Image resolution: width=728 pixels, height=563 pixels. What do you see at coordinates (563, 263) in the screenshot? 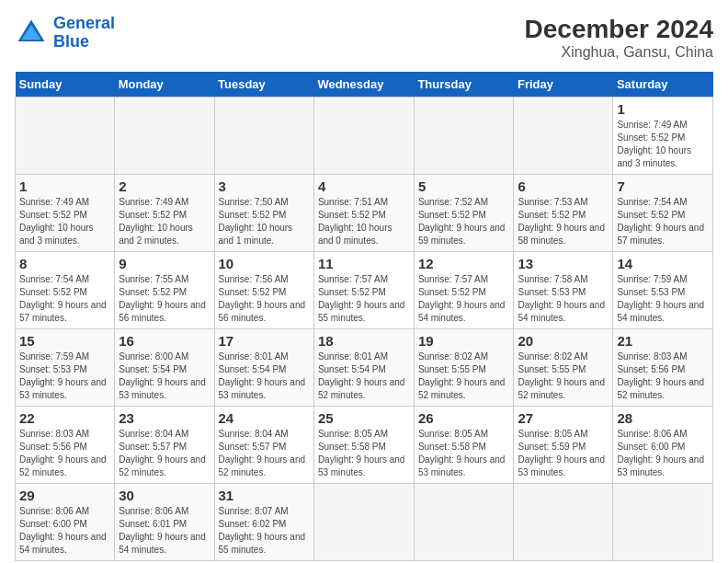
I see `day-number: 13` at bounding box center [563, 263].